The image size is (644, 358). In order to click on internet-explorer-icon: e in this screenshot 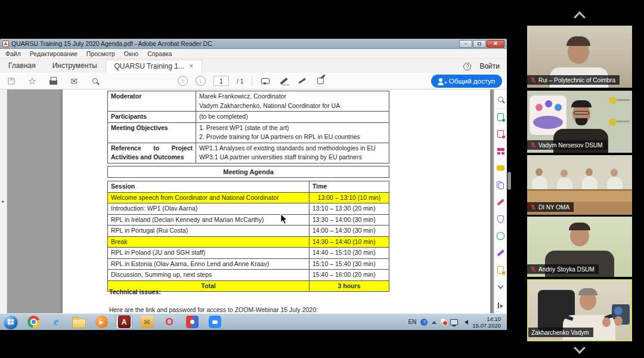, I will do `click(56, 322)`.